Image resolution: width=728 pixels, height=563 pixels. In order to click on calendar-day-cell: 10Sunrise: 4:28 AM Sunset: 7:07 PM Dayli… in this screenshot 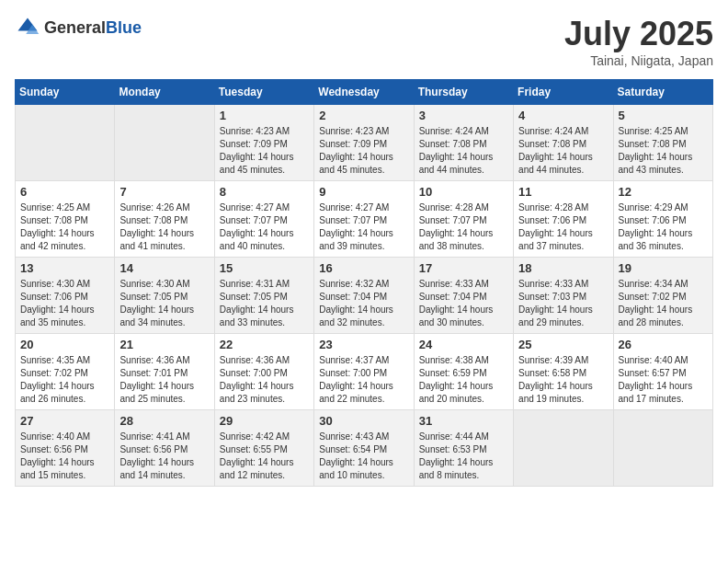, I will do `click(463, 219)`.